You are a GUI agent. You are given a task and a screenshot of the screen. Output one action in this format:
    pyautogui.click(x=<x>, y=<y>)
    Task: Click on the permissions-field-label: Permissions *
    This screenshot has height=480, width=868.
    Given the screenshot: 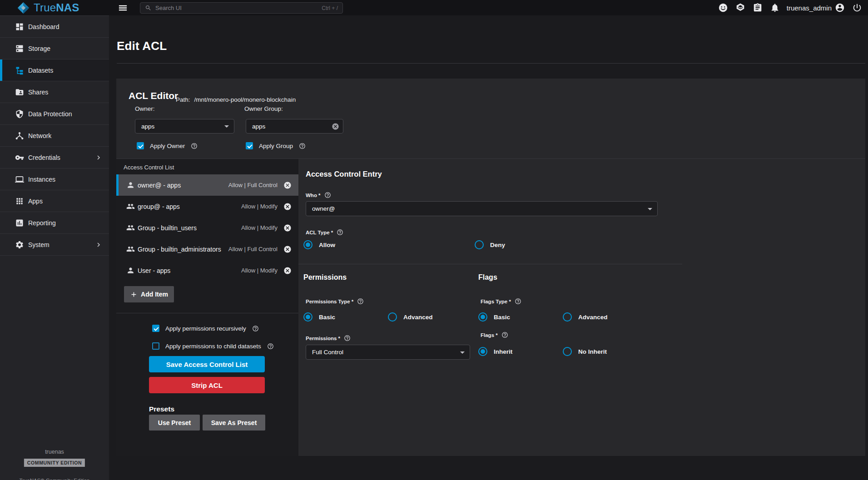 What is the action you would take?
    pyautogui.click(x=328, y=338)
    